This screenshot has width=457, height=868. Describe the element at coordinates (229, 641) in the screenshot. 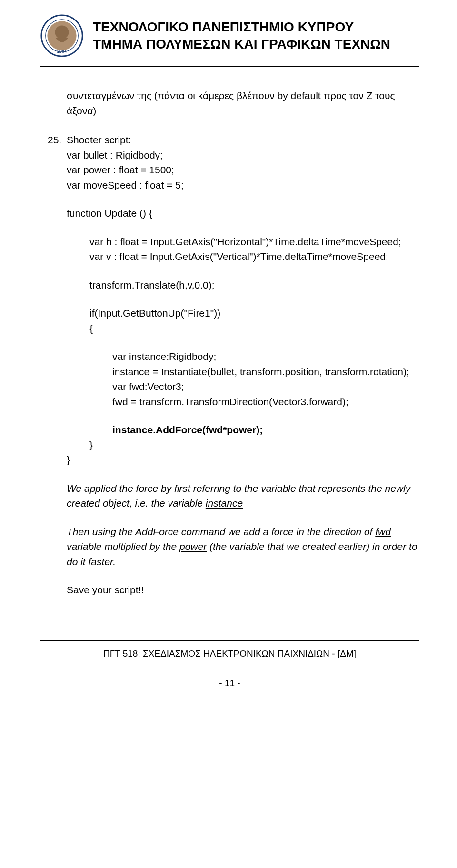

I see `footer-divider` at that location.